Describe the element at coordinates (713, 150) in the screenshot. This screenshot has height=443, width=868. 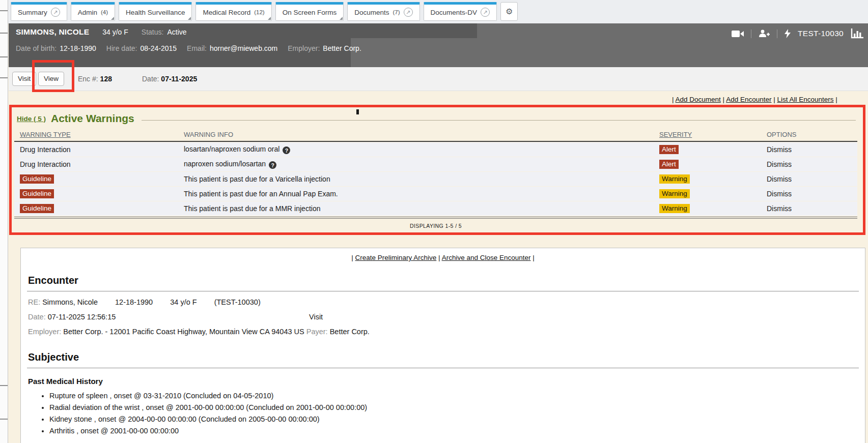
I see `warning-severity: Alert` at that location.